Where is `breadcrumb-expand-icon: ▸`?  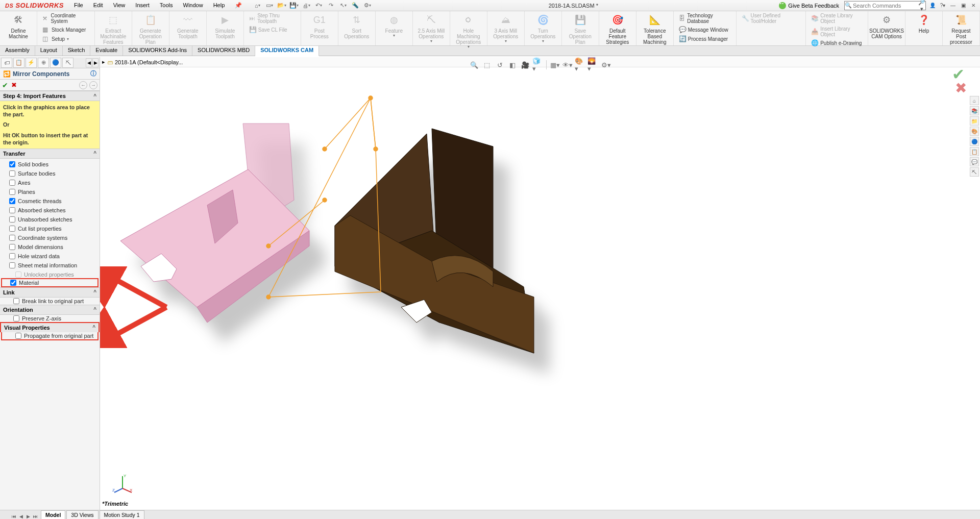 breadcrumb-expand-icon: ▸ is located at coordinates (104, 62).